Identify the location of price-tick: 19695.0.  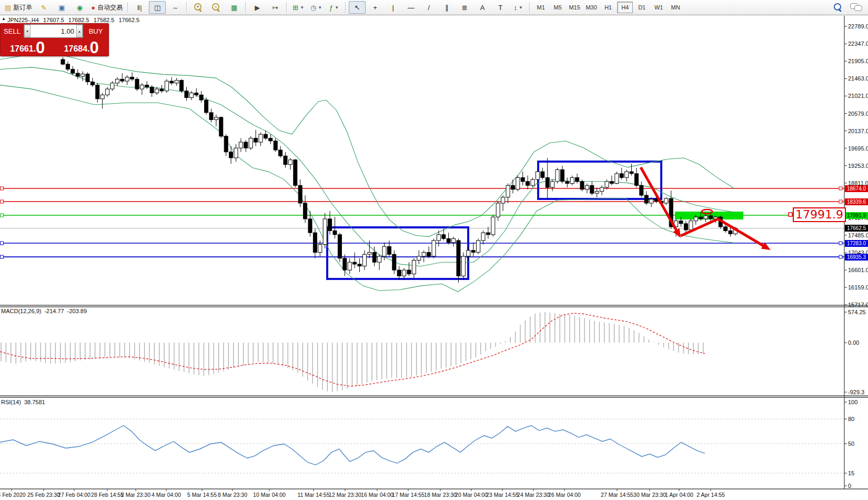
(858, 148).